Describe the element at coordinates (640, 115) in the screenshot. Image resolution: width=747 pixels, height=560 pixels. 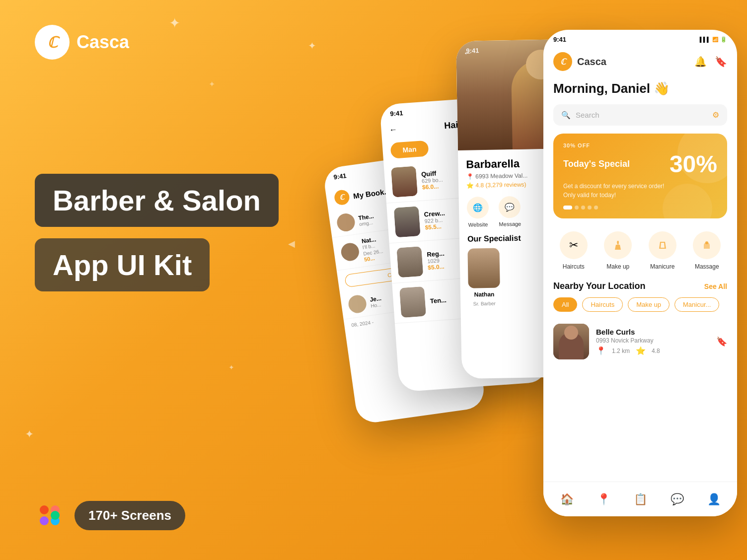
I see `search-bar: 🔍 Search ⚙` at that location.